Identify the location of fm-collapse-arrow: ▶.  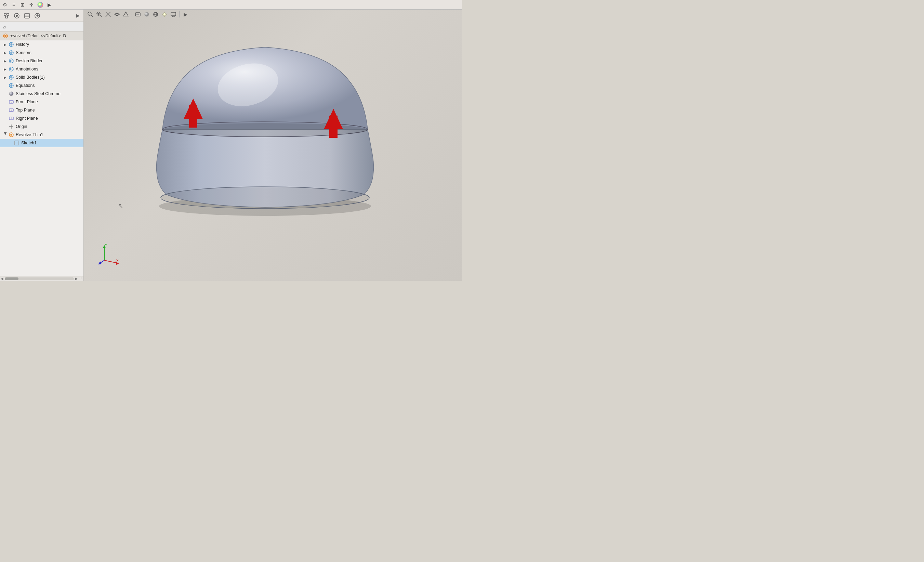
(78, 16).